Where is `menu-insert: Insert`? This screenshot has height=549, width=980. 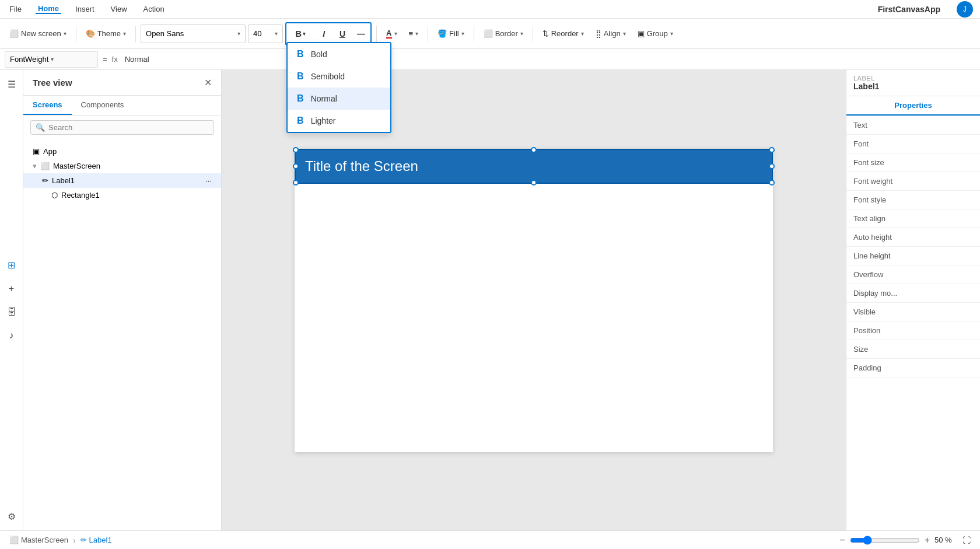 menu-insert: Insert is located at coordinates (85, 9).